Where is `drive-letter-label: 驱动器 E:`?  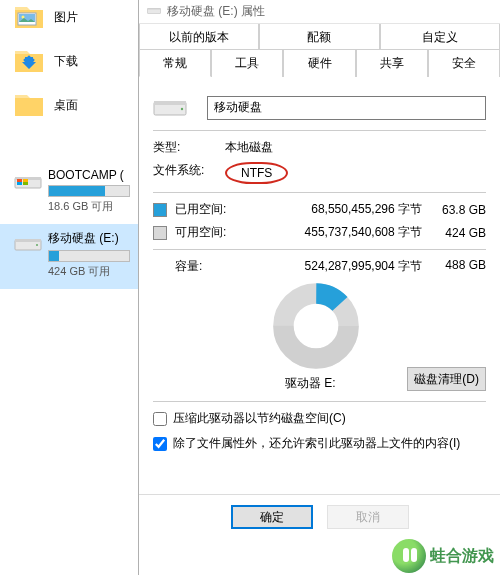
drive-letter-label: 驱动器 E: is located at coordinates (310, 384).